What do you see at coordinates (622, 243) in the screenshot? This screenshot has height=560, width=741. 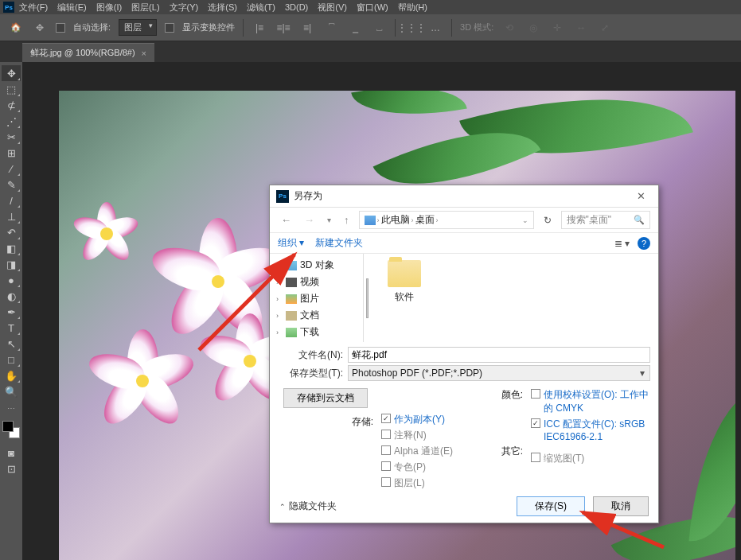 I see `view-options-icon: ≣ ▾` at bounding box center [622, 243].